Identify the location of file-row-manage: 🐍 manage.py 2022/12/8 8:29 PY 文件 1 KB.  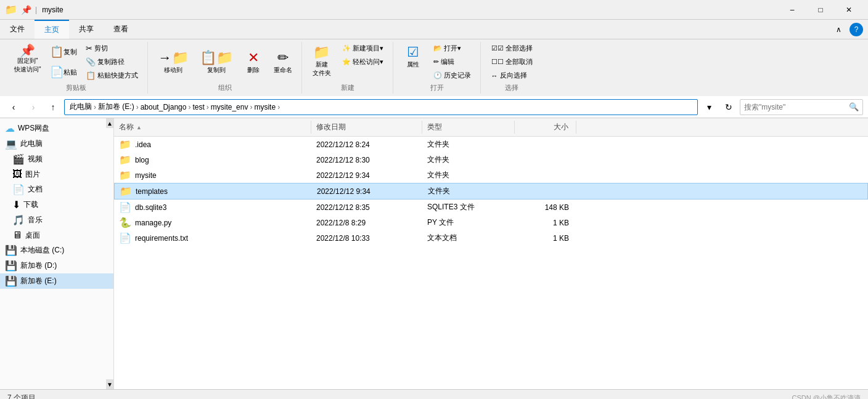
(491, 223).